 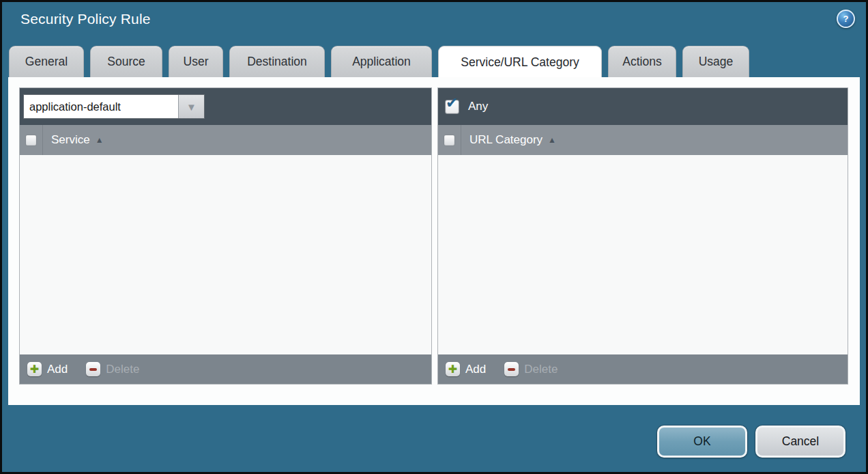 I want to click on add-url-category-label: Add, so click(x=476, y=370).